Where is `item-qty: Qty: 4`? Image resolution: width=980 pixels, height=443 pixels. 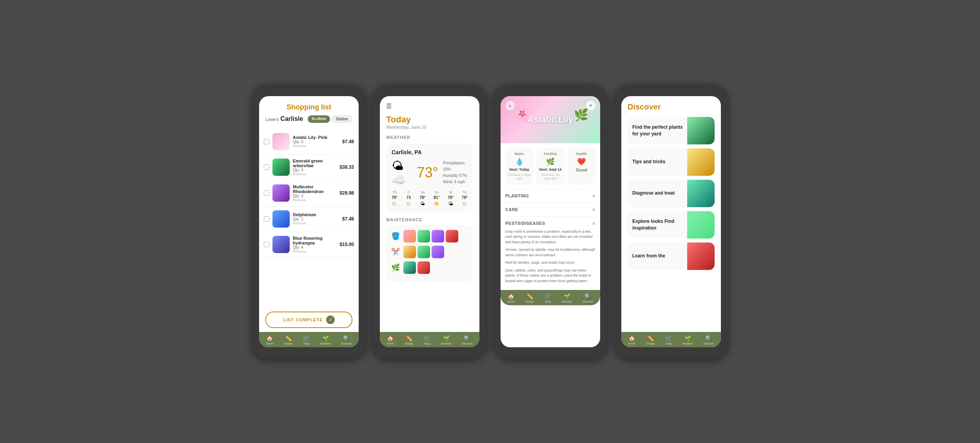 item-qty: Qty: 4 is located at coordinates (314, 196).